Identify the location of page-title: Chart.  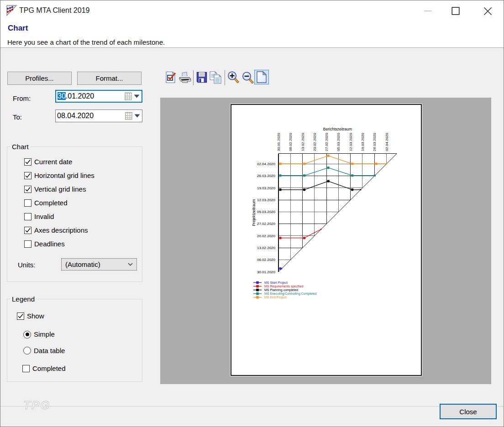
(18, 28).